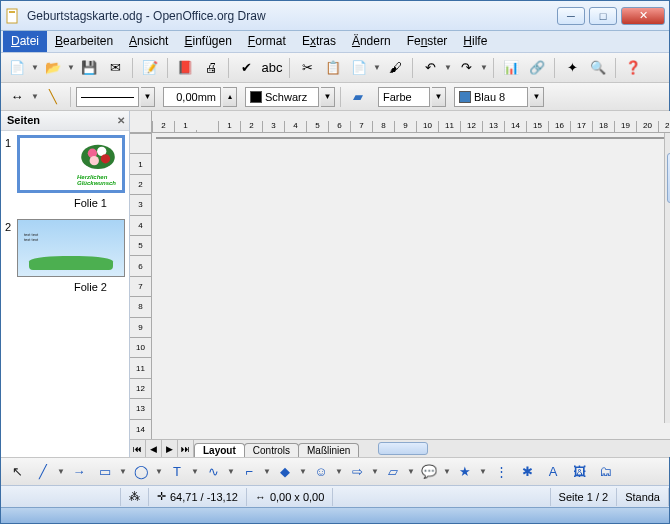 The image size is (670, 524). I want to click on line-color-combo: Schwarz, so click(282, 97).